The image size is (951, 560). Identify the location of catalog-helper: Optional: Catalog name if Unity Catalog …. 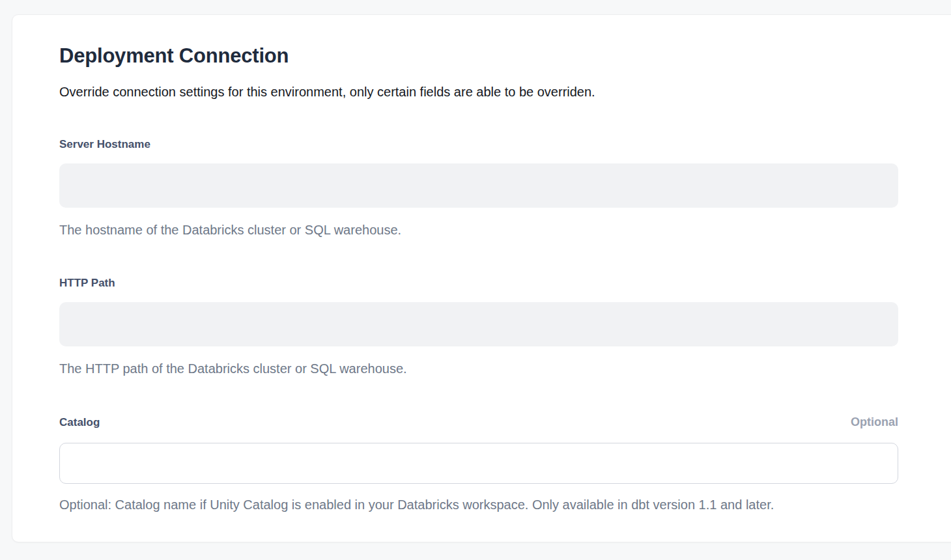
(479, 505).